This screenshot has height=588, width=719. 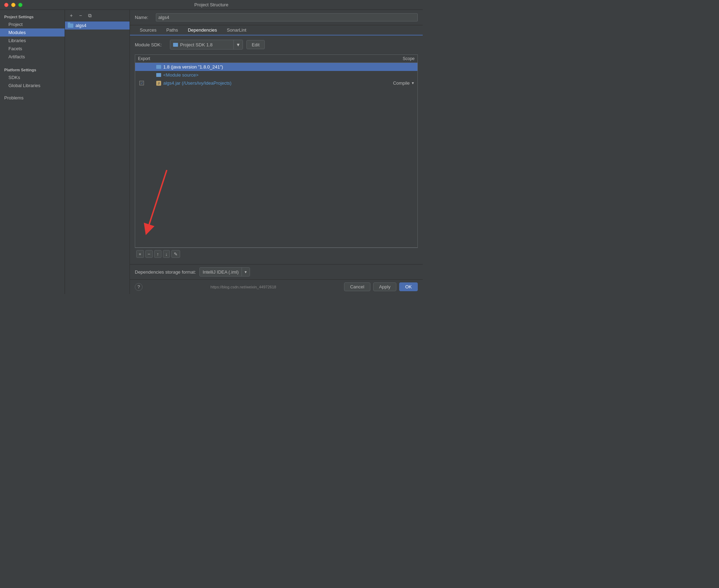 I want to click on title-bar: Project Structure, so click(x=211, y=5).